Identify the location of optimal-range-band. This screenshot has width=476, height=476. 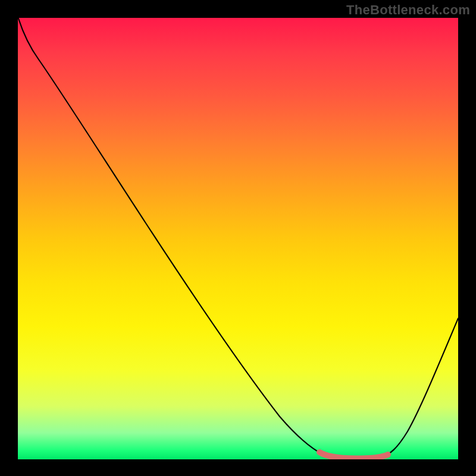
(353, 456).